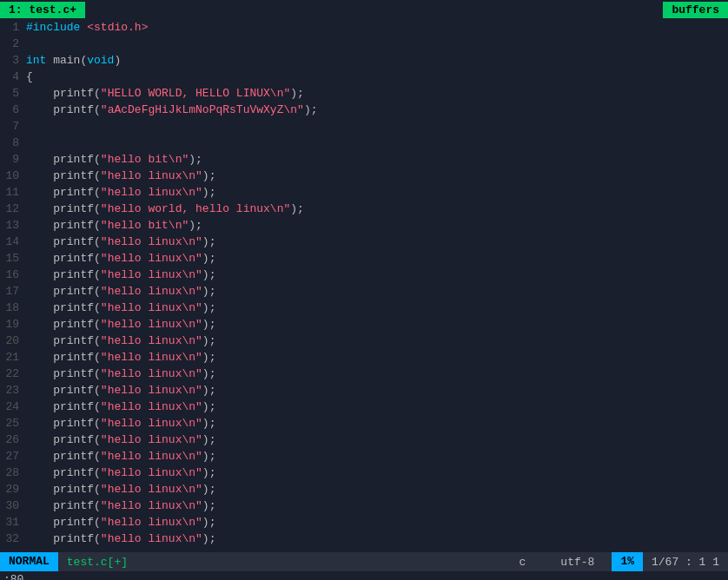 This screenshot has width=728, height=580. What do you see at coordinates (364, 193) in the screenshot?
I see `table-row: 11 printf("hello linux\n");` at bounding box center [364, 193].